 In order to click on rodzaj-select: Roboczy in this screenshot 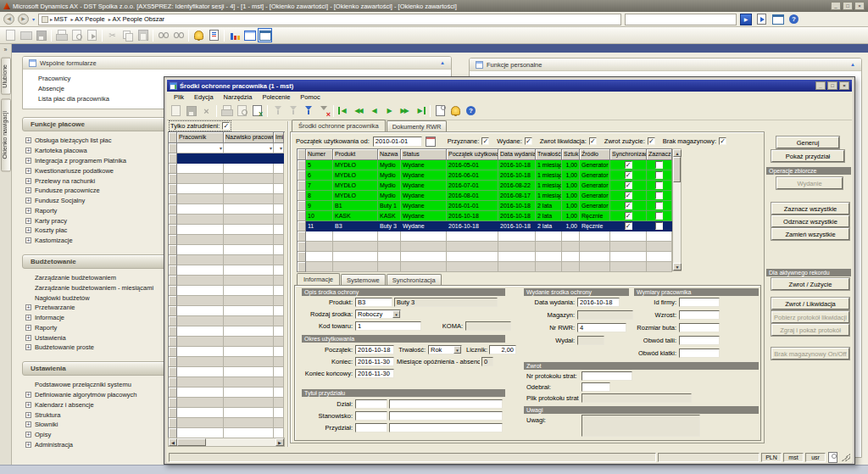, I will do `click(378, 314)`.